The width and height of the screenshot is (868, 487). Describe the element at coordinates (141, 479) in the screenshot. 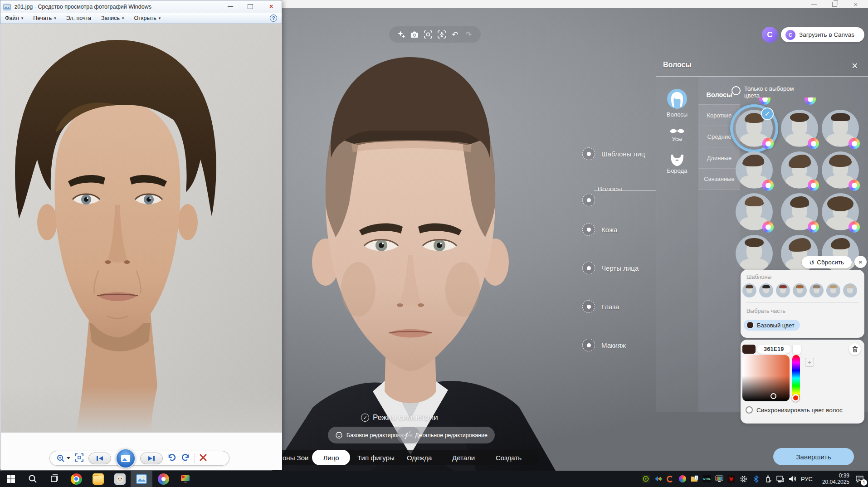

I see `taskbar-photo-viewer-active` at that location.